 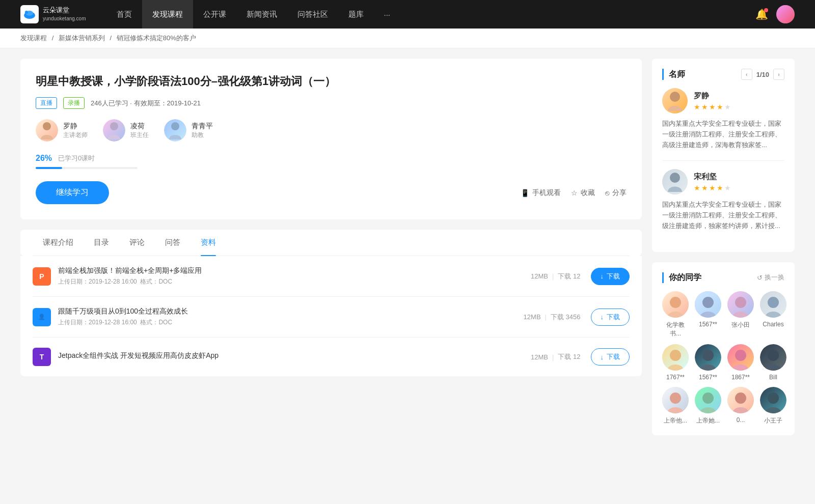 What do you see at coordinates (140, 135) in the screenshot?
I see `teacher-role-1: 班主任` at bounding box center [140, 135].